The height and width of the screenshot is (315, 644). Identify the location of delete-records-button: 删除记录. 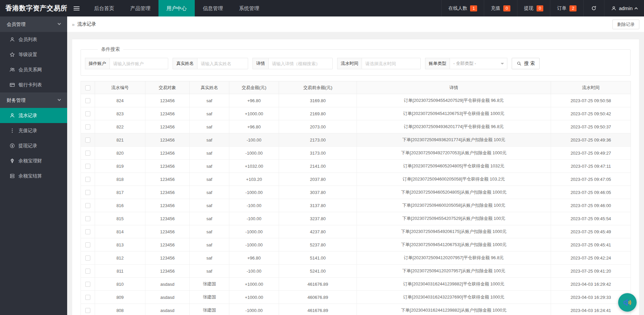
(626, 24).